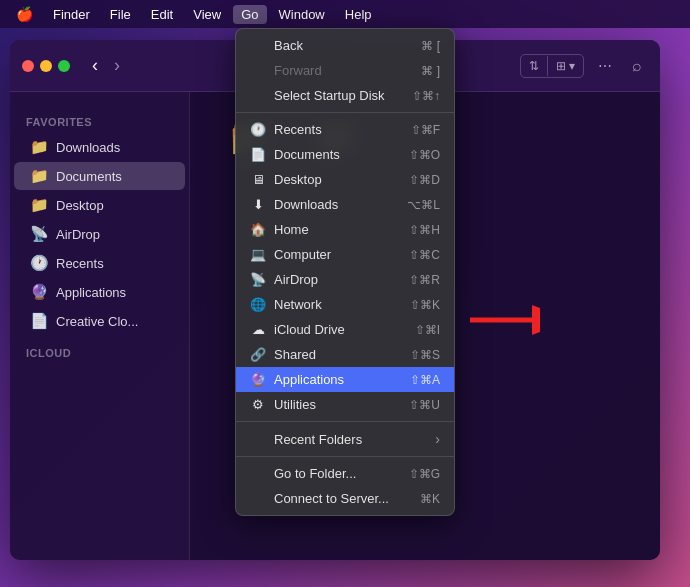 Image resolution: width=690 pixels, height=587 pixels. I want to click on downloads-menu-shortcut: ⌥⌘L, so click(424, 205).